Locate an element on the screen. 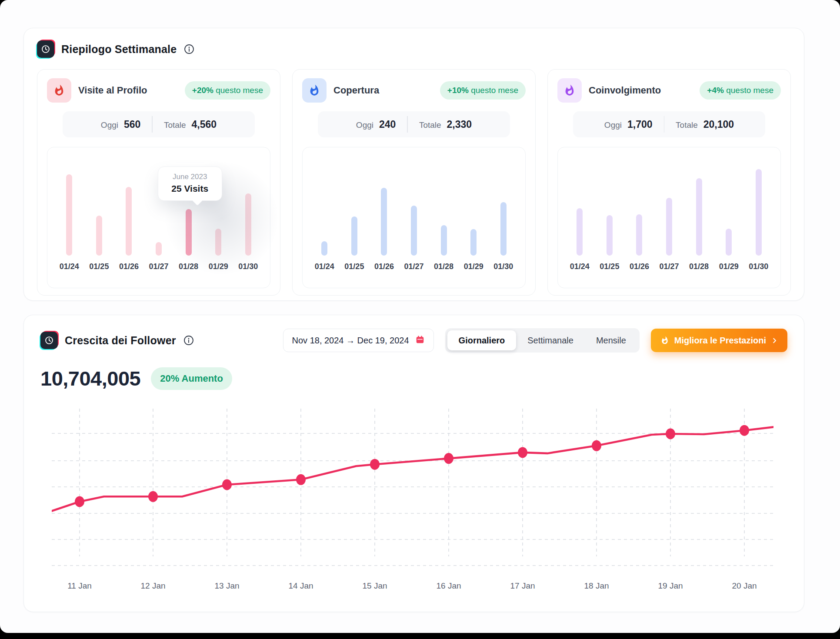 This screenshot has height=639, width=840. stat-today: Oggi 1,700 is located at coordinates (629, 124).